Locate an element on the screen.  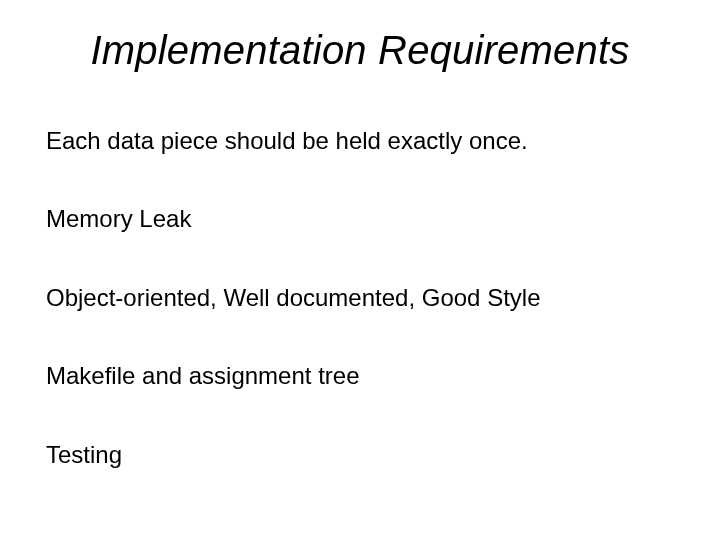
bullet-item: Object-oriented, Well documented, Good S… is located at coordinates (362, 298).